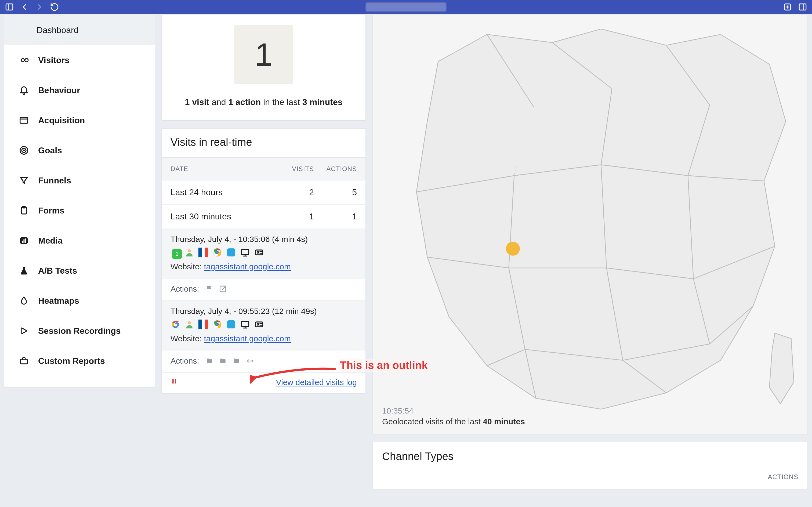 This screenshot has height=507, width=812. I want to click on big-number: 1, so click(264, 54).